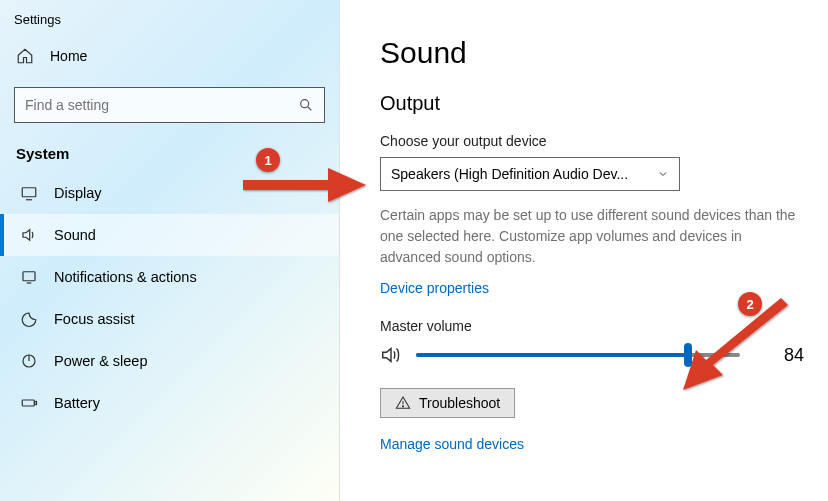  Describe the element at coordinates (170, 193) in the screenshot. I see `sidebar-item-display: Display` at that location.